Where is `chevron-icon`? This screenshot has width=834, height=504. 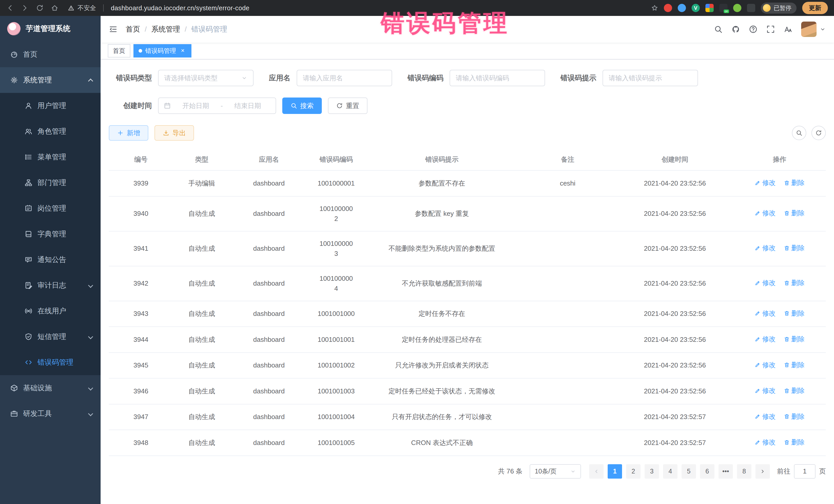 chevron-icon is located at coordinates (91, 285).